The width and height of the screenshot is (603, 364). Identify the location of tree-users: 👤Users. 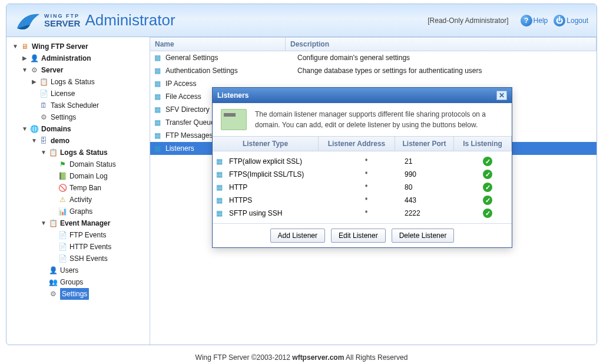
(94, 270).